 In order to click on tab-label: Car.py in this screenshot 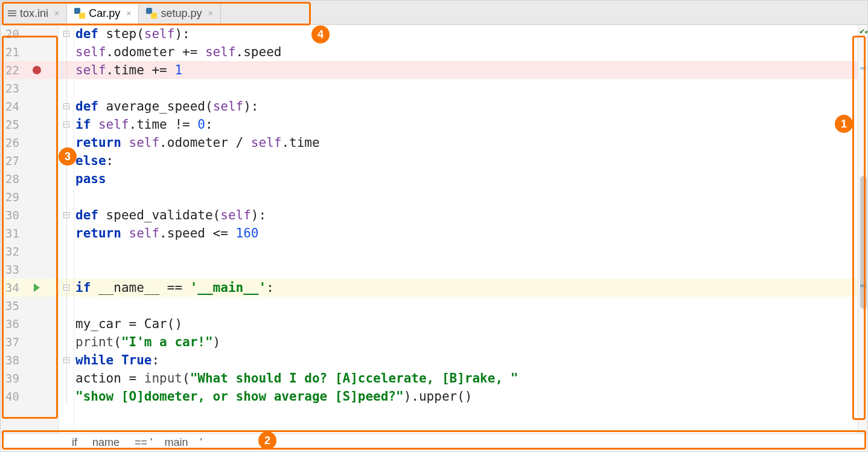, I will do `click(104, 13)`.